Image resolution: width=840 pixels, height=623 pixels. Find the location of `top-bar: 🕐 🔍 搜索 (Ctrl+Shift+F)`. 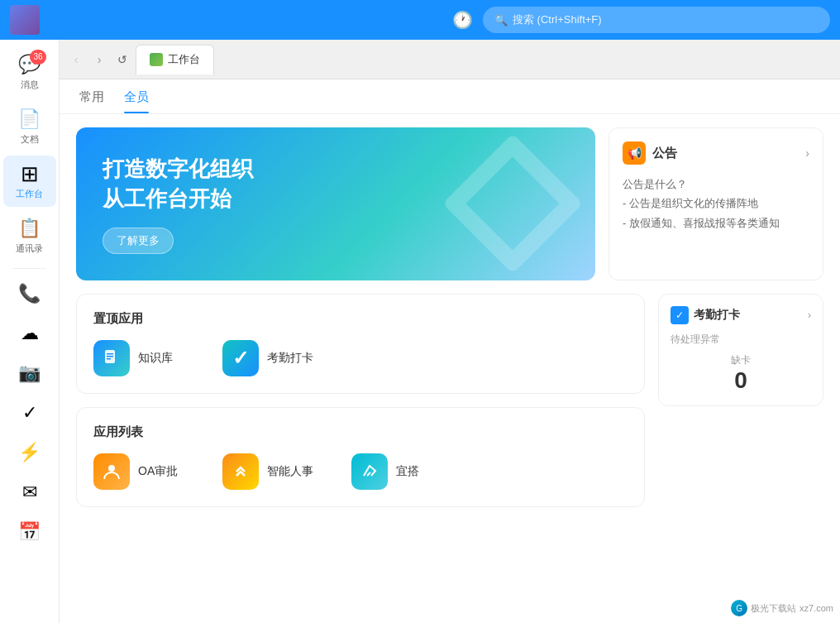

top-bar: 🕐 🔍 搜索 (Ctrl+Shift+F) is located at coordinates (420, 20).